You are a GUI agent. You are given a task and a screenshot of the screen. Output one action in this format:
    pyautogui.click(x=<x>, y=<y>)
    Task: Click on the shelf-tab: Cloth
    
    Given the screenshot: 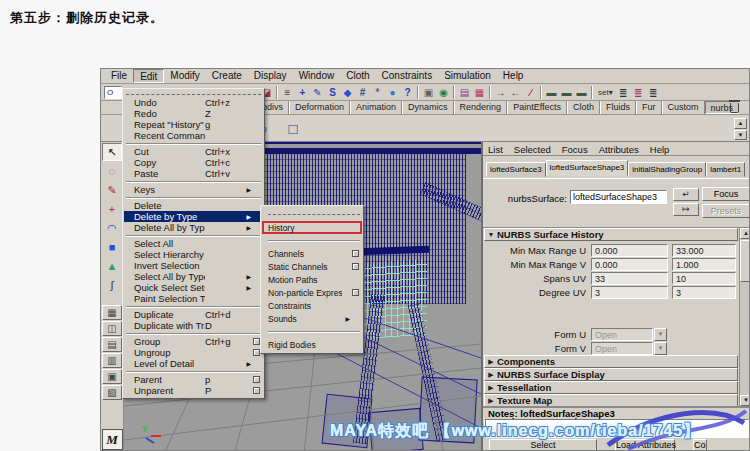 What is the action you would take?
    pyautogui.click(x=584, y=108)
    